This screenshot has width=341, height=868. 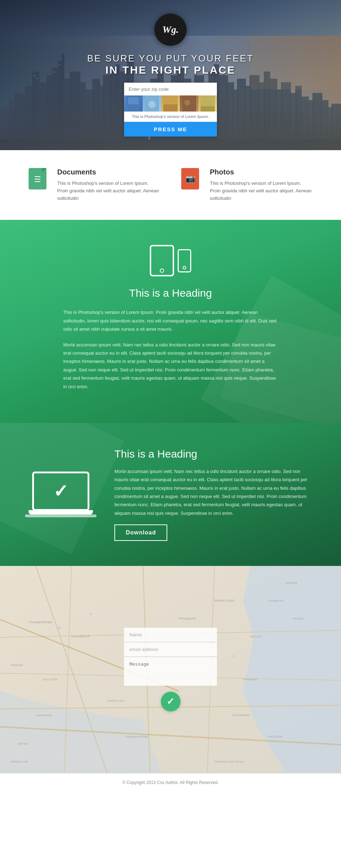 I want to click on svg-text: Bethel School, so click(x=224, y=601).